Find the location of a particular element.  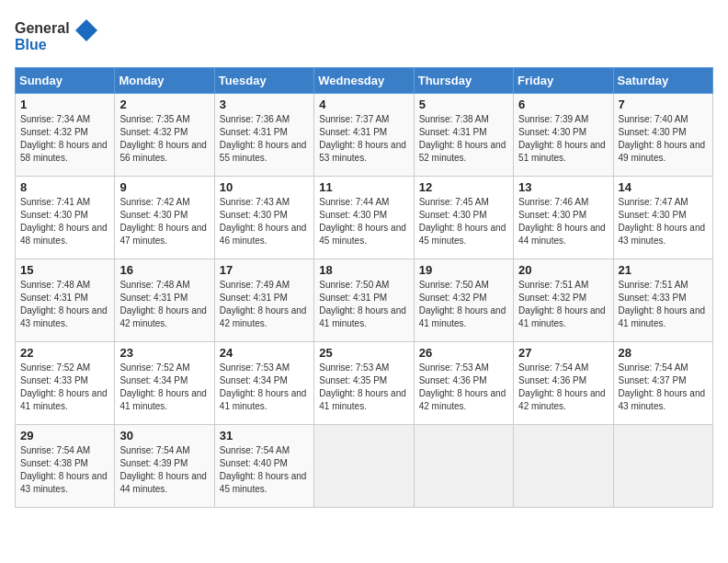

day-info: Sunrise: 7:54 AMSunset: 4:39 PMDaylight:… is located at coordinates (164, 470).